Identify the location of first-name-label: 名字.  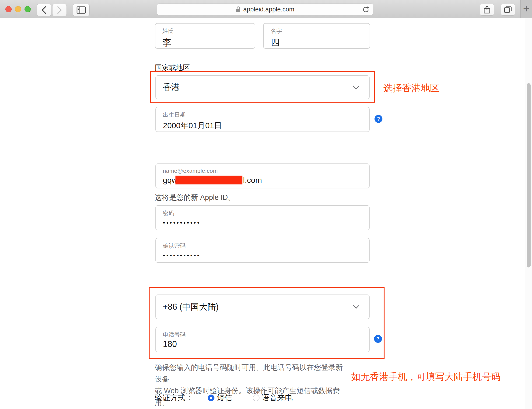
(320, 31).